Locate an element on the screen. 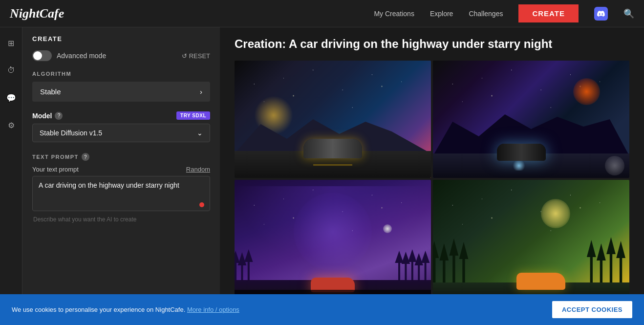  search-icon: 🔍 is located at coordinates (629, 14).